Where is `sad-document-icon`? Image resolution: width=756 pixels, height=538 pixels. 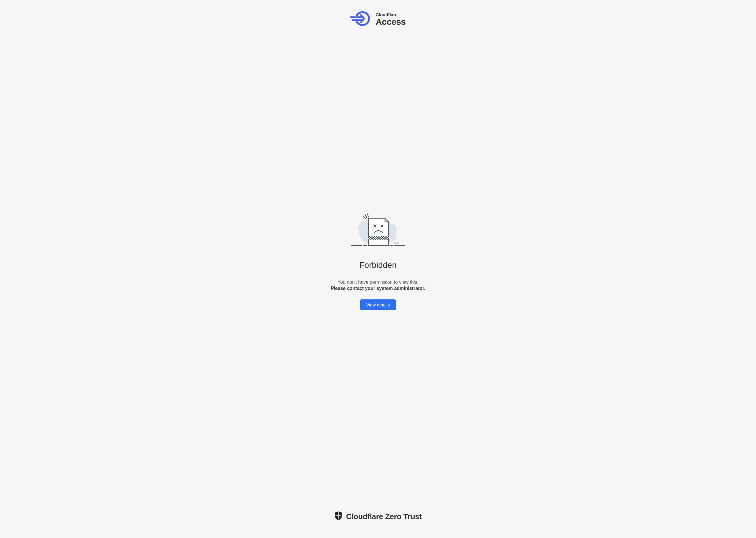 sad-document-icon is located at coordinates (378, 237).